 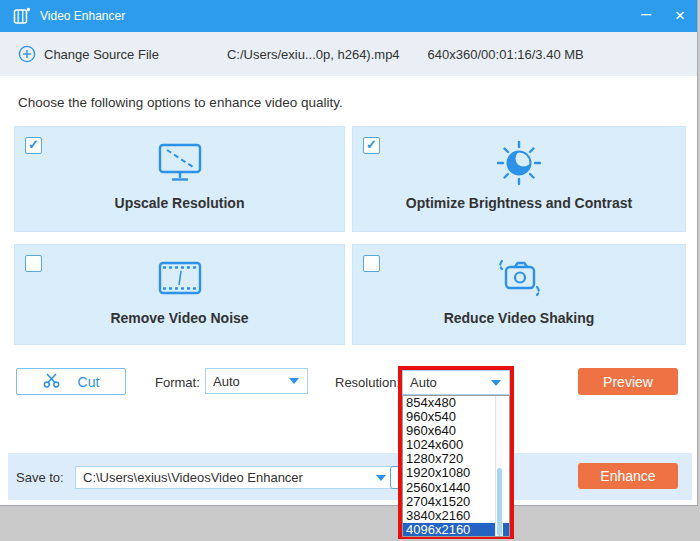 What do you see at coordinates (456, 488) in the screenshot?
I see `resolution-option: 2560x1440` at bounding box center [456, 488].